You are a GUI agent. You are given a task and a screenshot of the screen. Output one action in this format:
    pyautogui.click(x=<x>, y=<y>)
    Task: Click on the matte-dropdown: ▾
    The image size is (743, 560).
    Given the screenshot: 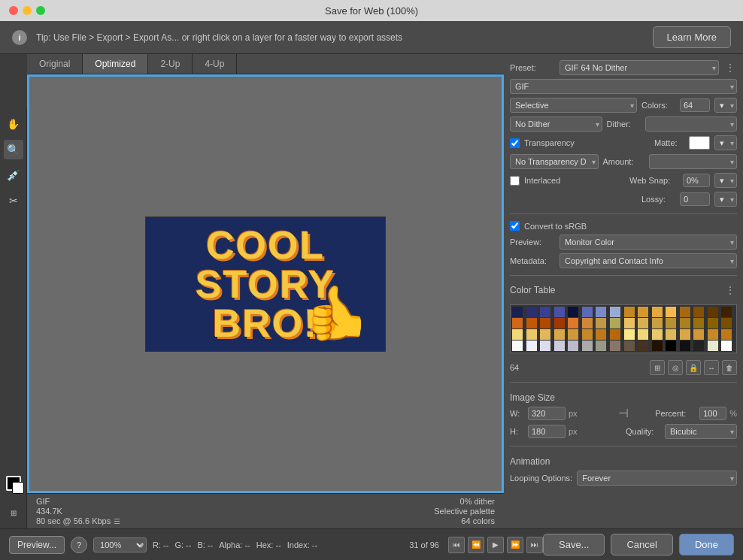 What is the action you would take?
    pyautogui.click(x=726, y=143)
    